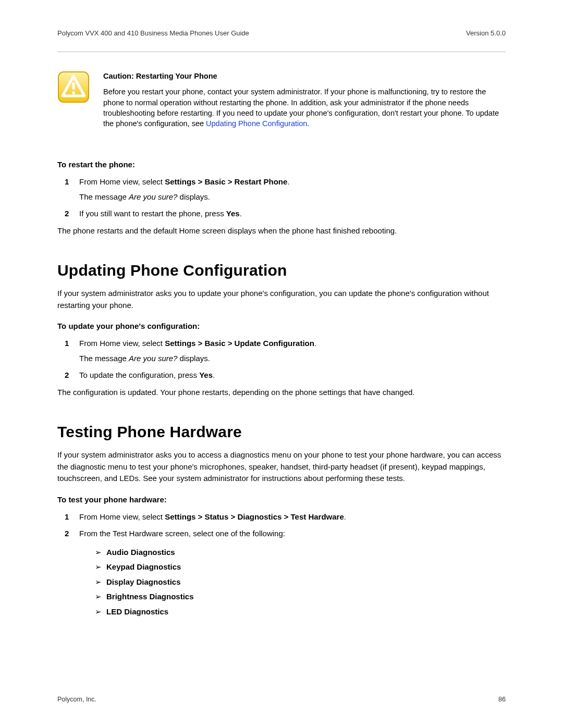  What do you see at coordinates (292, 197) in the screenshot?
I see `restart-step1-sub: The message Are you sure? displays.` at bounding box center [292, 197].